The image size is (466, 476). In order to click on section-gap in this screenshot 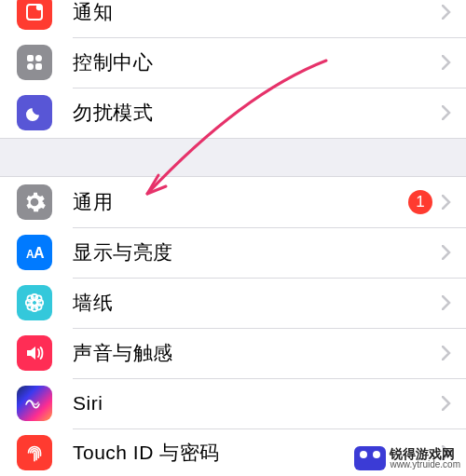, I will do `click(233, 157)`.